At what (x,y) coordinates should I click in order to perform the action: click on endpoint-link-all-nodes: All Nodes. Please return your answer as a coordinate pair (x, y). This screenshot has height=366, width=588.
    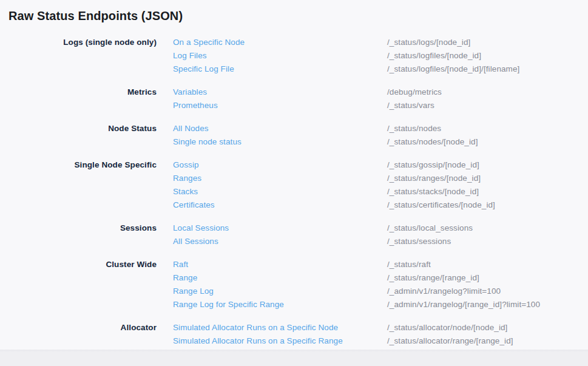
    Looking at the image, I should click on (272, 129).